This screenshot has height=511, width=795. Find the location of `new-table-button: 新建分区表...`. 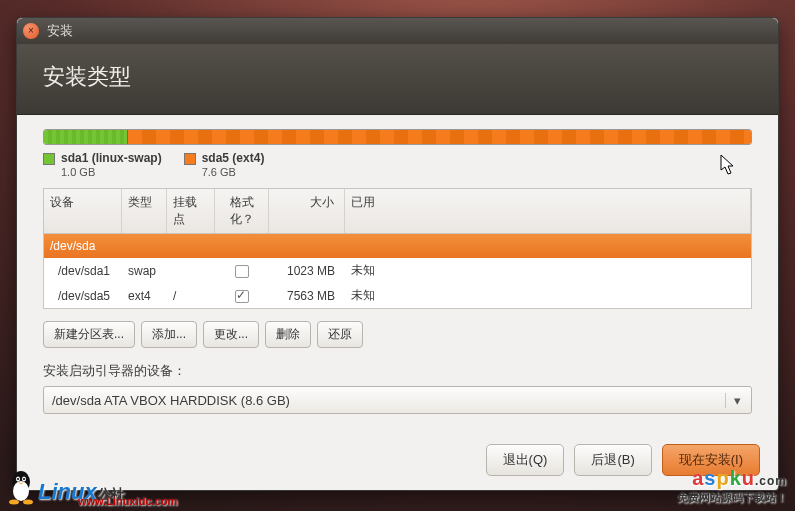

new-table-button: 新建分区表... is located at coordinates (89, 334).